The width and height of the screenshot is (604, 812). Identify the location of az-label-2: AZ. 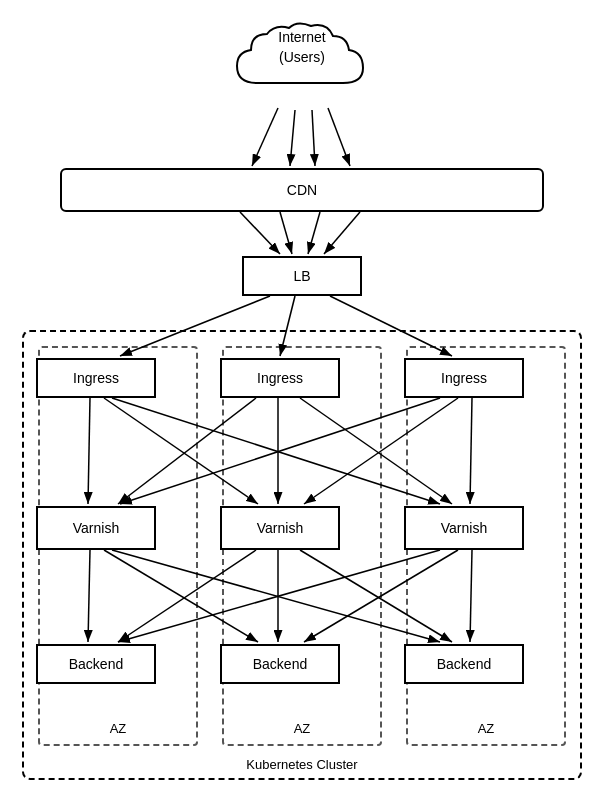
(302, 728).